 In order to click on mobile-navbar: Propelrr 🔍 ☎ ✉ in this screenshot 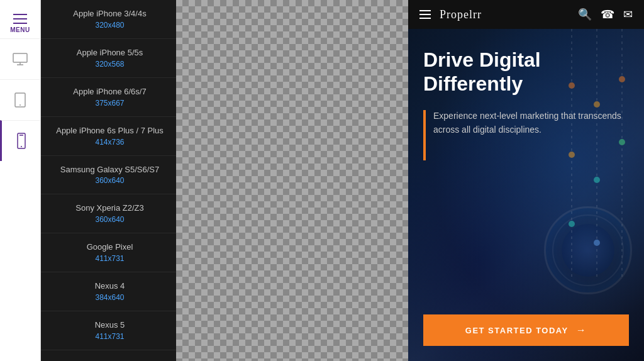, I will do `click(526, 14)`.